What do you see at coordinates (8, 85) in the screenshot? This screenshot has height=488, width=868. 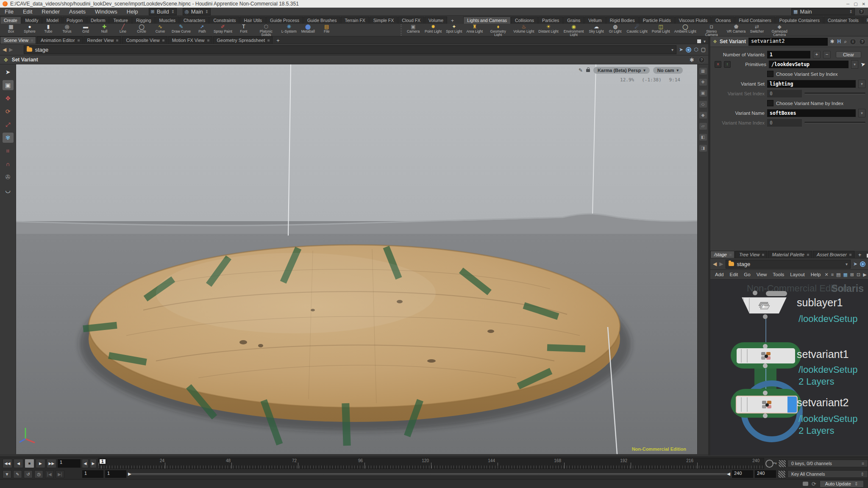 I see `secure-selection-lock-icon: ▣` at bounding box center [8, 85].